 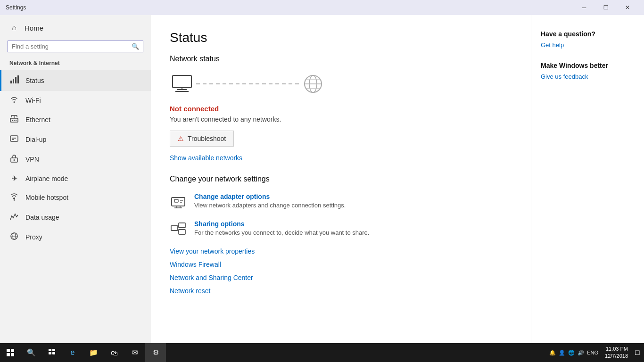 What do you see at coordinates (52, 353) in the screenshot?
I see `task-view-button` at bounding box center [52, 353].